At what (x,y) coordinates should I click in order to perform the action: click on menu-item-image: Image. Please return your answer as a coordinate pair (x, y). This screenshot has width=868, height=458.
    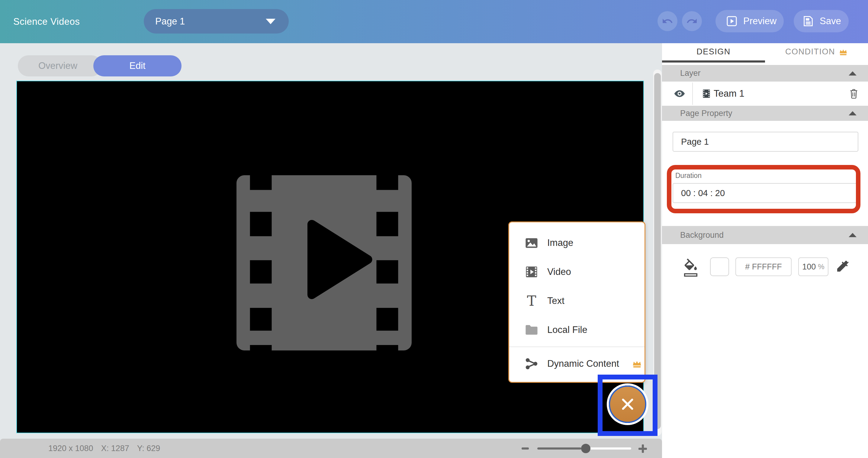
    Looking at the image, I should click on (577, 243).